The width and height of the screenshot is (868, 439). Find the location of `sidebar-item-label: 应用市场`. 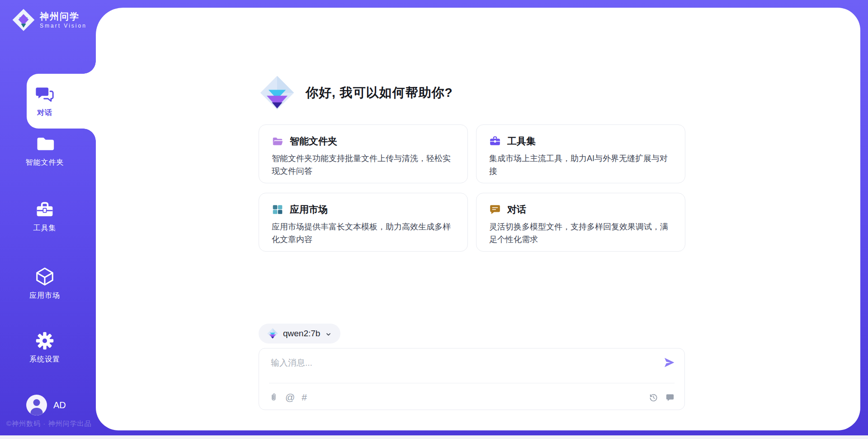

sidebar-item-label: 应用市场 is located at coordinates (45, 296).